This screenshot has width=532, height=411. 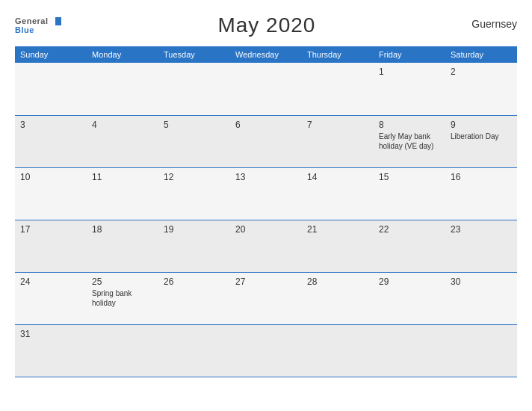 What do you see at coordinates (31, 21) in the screenshot?
I see `logo-general-text: General` at bounding box center [31, 21].